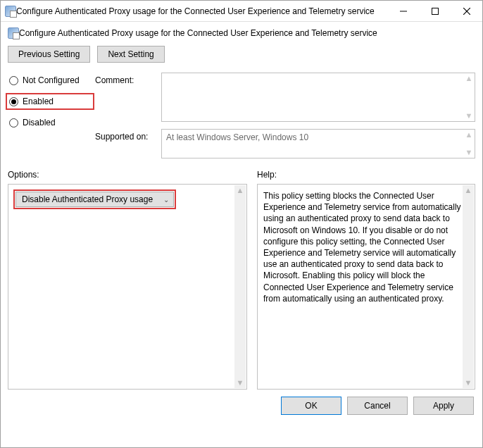 The width and height of the screenshot is (483, 448). I want to click on apply-button: Apply, so click(444, 406).